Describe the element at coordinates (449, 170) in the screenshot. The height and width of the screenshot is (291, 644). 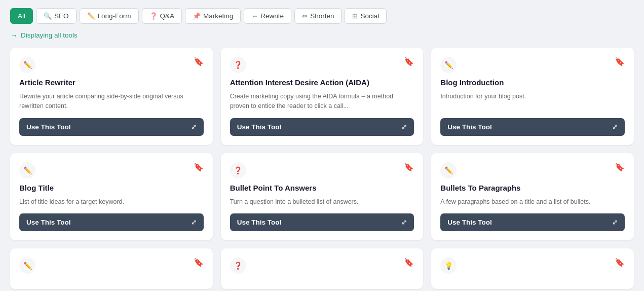
I see `pencil-icon-6: ✏️` at that location.